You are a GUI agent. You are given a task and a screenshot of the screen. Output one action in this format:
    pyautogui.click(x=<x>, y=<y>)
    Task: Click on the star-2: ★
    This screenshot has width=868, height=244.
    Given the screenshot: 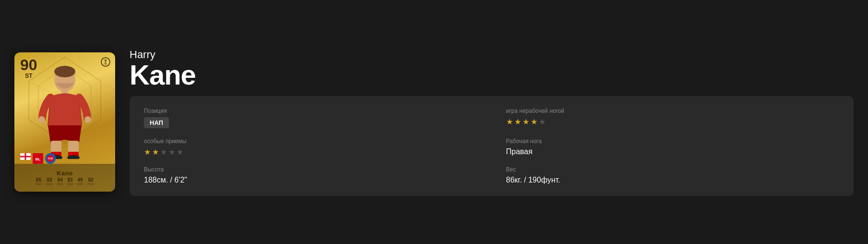 What is the action you would take?
    pyautogui.click(x=518, y=122)
    